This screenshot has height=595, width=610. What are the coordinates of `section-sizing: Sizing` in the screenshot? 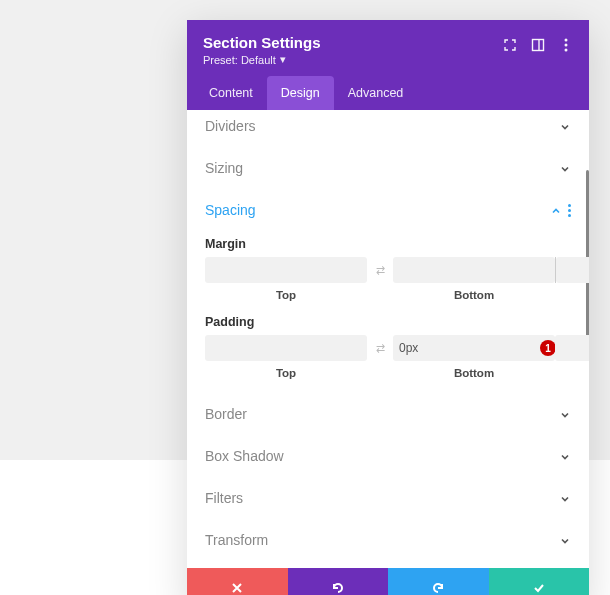 It's located at (388, 168).